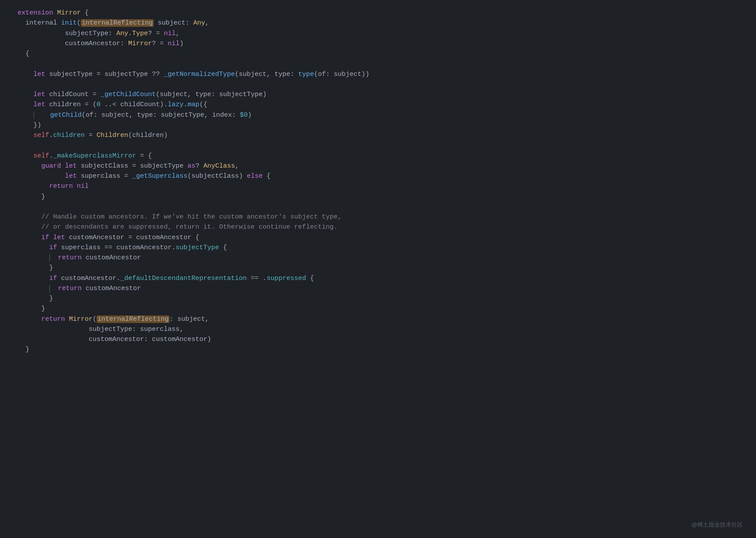 The height and width of the screenshot is (538, 756). What do you see at coordinates (378, 340) in the screenshot?
I see `code-line: customAncestor: customAncestor)` at bounding box center [378, 340].